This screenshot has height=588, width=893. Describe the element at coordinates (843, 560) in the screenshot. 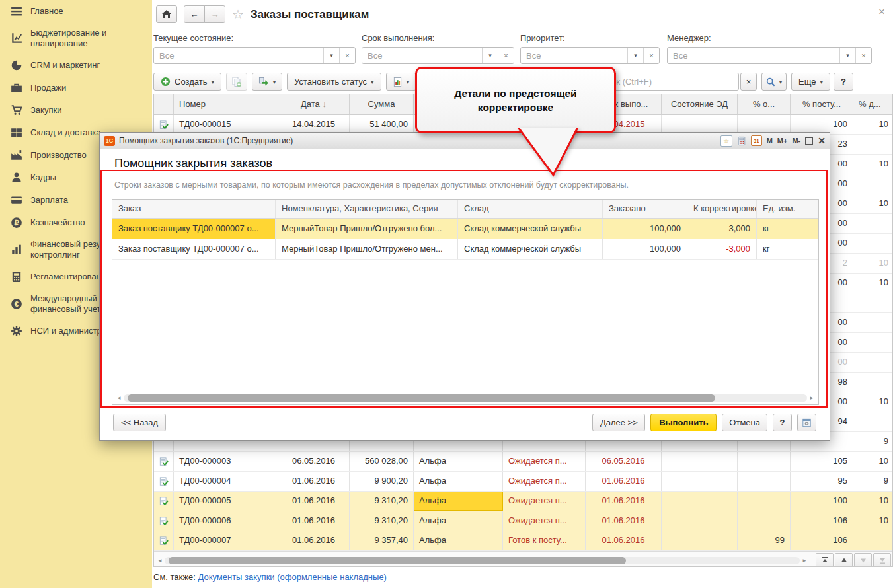

I see `go-up-button` at that location.